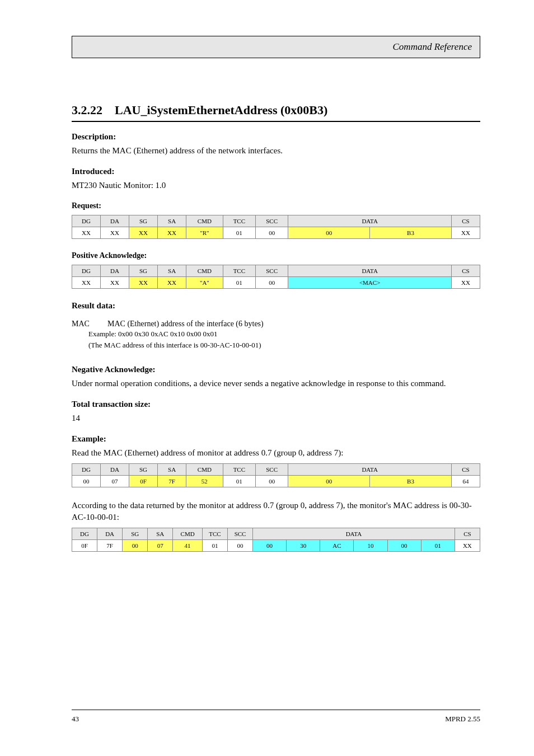  What do you see at coordinates (205, 283) in the screenshot?
I see `cell: "A"` at bounding box center [205, 283].